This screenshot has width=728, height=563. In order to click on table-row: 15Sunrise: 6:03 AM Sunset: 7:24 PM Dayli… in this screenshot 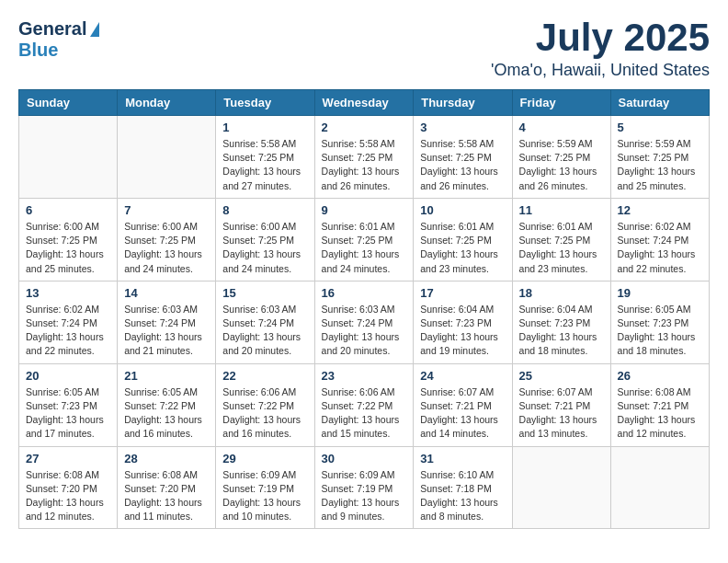, I will do `click(265, 322)`.